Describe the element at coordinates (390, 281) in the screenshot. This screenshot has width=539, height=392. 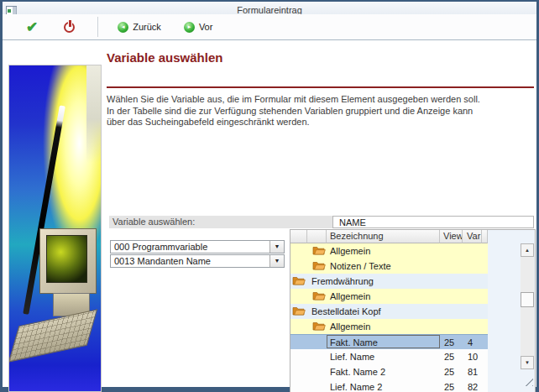
I see `table-row: Fremdwährung` at that location.